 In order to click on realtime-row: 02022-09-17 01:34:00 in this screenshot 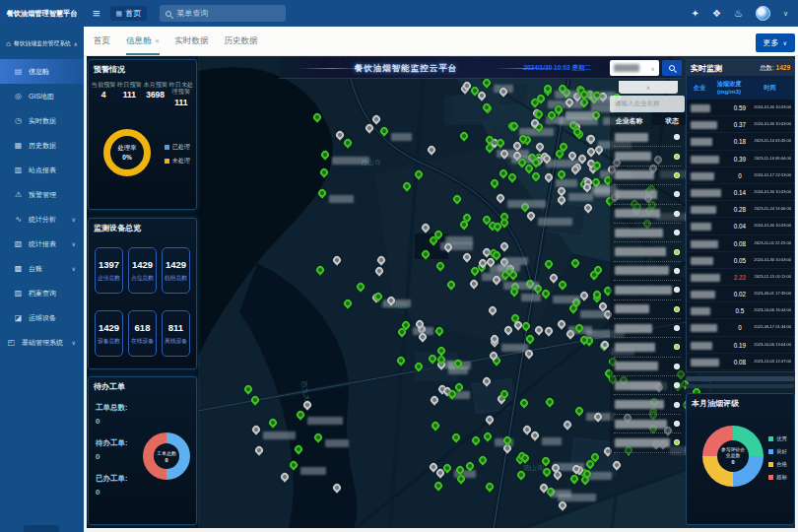, I will do `click(741, 327)`.